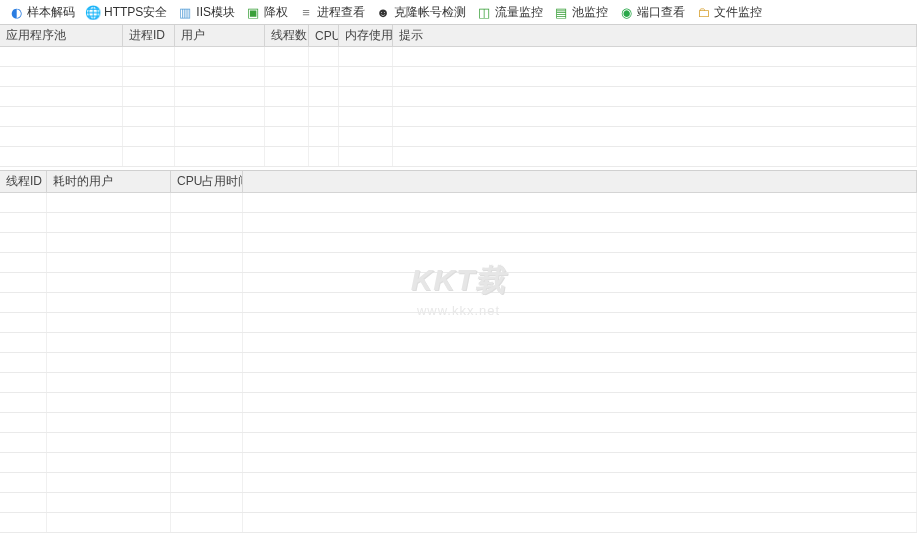  I want to click on column-header: CPU, so click(324, 36).